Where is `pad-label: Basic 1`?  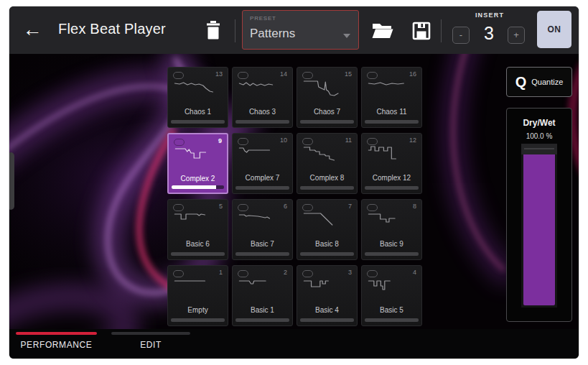 pad-label: Basic 1 is located at coordinates (263, 310).